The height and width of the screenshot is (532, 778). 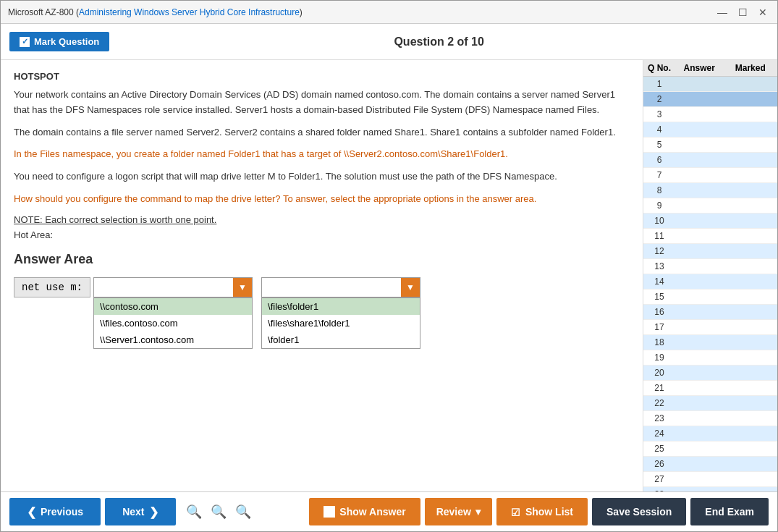 What do you see at coordinates (329, 512) in the screenshot?
I see `show-answer-icon` at bounding box center [329, 512].